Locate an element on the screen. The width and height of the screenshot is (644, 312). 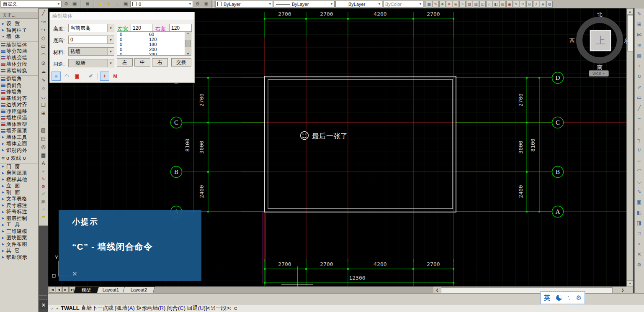
usage-combo: 一般墙 ▼ is located at coordinates (91, 63).